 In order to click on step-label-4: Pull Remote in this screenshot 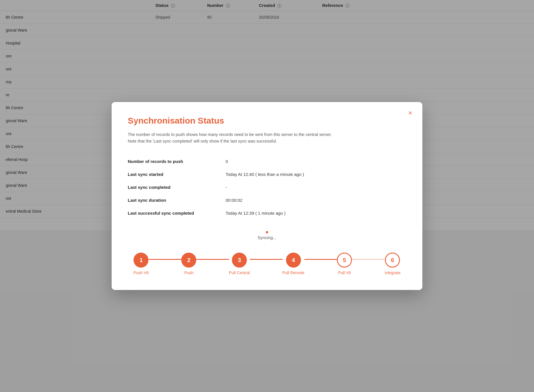, I will do `click(293, 273)`.